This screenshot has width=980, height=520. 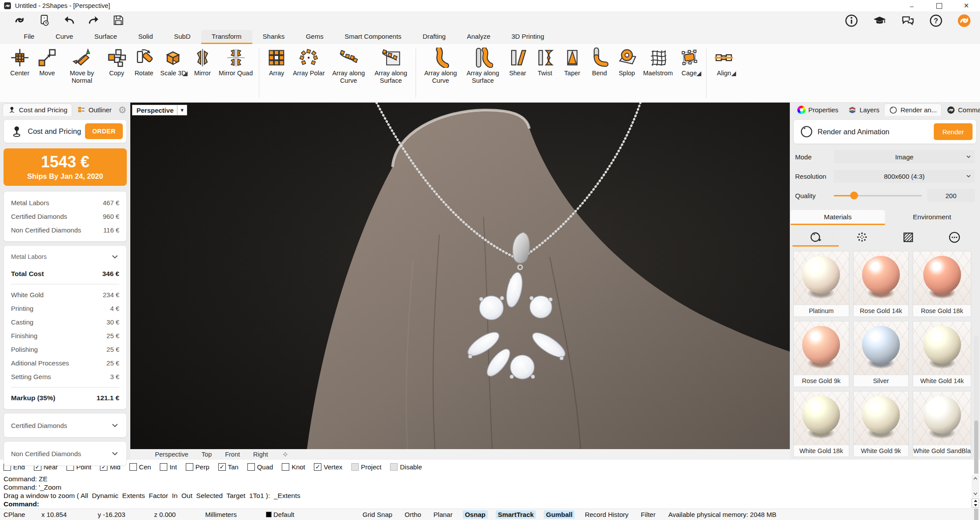 What do you see at coordinates (908, 21) in the screenshot?
I see `feedback-icon` at bounding box center [908, 21].